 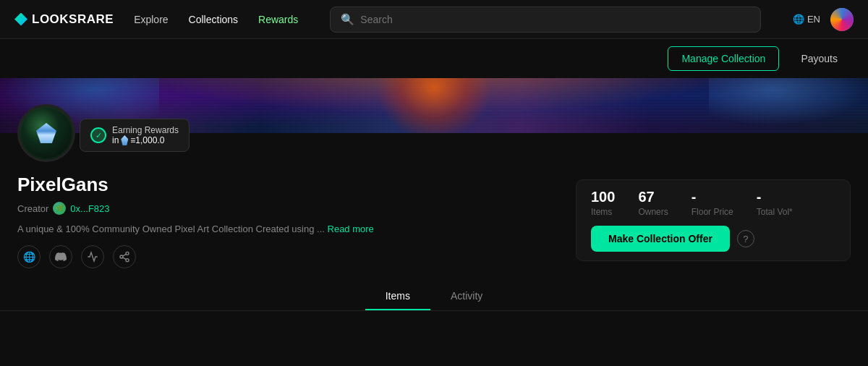 I want to click on stat-items: 100 Items, so click(x=603, y=203).